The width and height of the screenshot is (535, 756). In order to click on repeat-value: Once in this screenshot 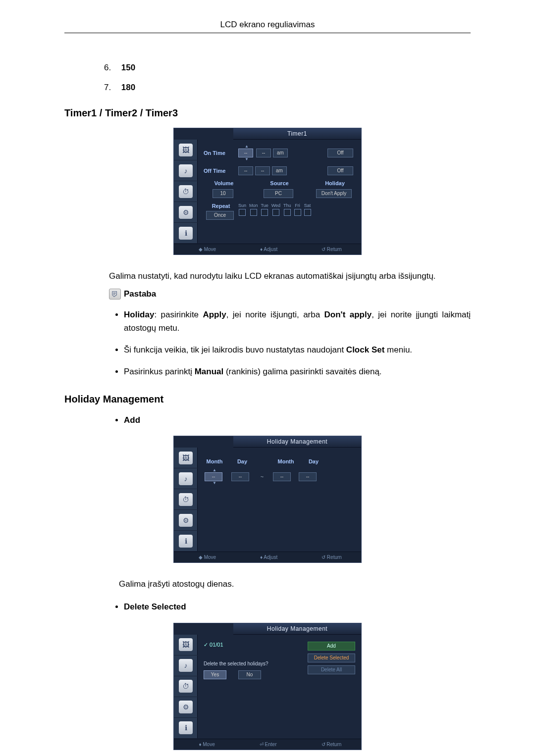, I will do `click(220, 215)`.